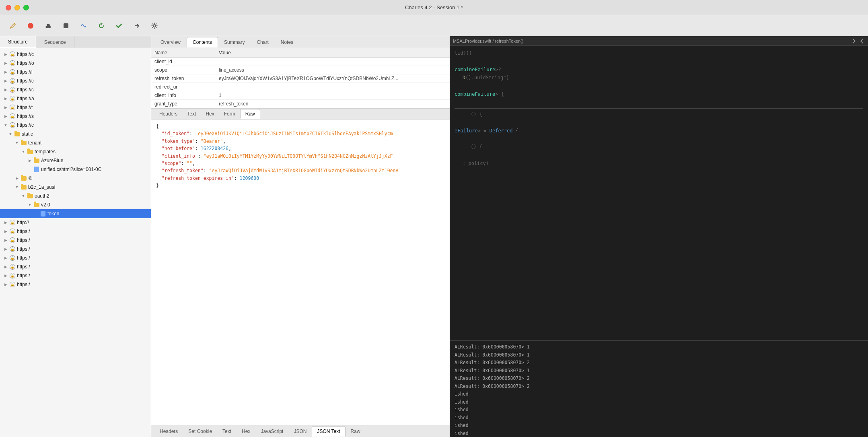  I want to click on tree-item-https-4: ▶ 🔒 https:/, so click(76, 258).